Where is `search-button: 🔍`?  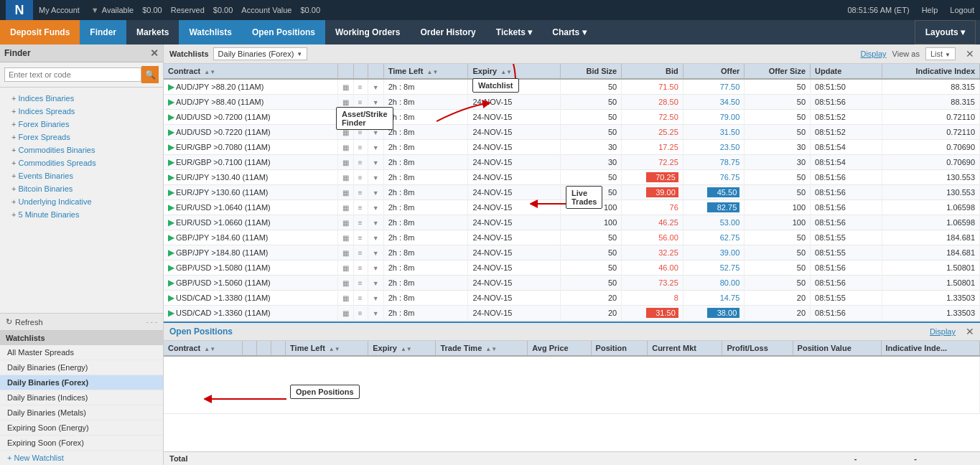
search-button: 🔍 is located at coordinates (150, 75).